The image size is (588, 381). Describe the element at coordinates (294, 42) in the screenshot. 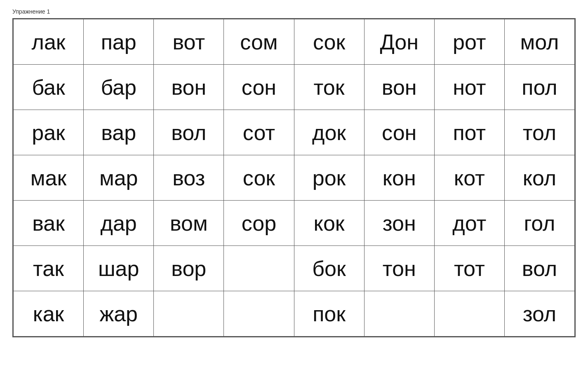

I see `table-row: лакпарвотсомсокДонротмол` at that location.